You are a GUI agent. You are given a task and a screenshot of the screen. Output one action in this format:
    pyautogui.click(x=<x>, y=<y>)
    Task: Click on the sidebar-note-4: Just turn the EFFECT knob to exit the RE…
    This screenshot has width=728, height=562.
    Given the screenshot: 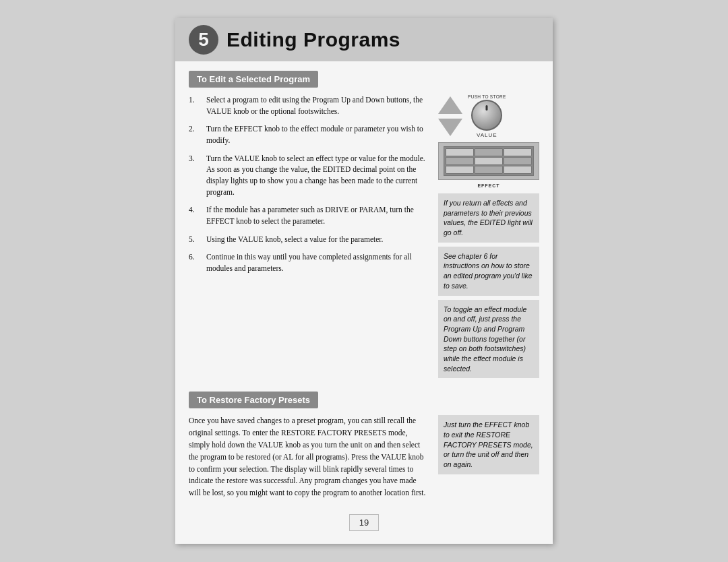 What is the action you would take?
    pyautogui.click(x=489, y=445)
    